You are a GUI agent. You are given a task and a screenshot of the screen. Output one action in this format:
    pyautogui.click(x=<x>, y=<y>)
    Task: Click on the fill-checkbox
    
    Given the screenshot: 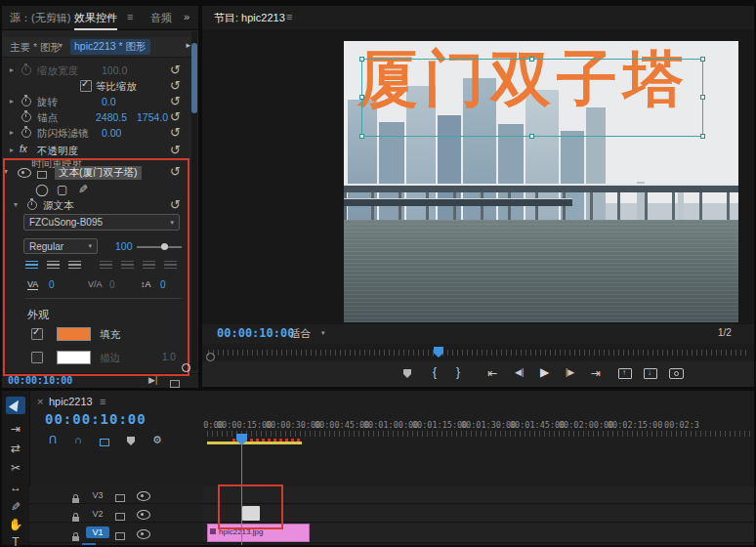 What is the action you would take?
    pyautogui.click(x=37, y=334)
    